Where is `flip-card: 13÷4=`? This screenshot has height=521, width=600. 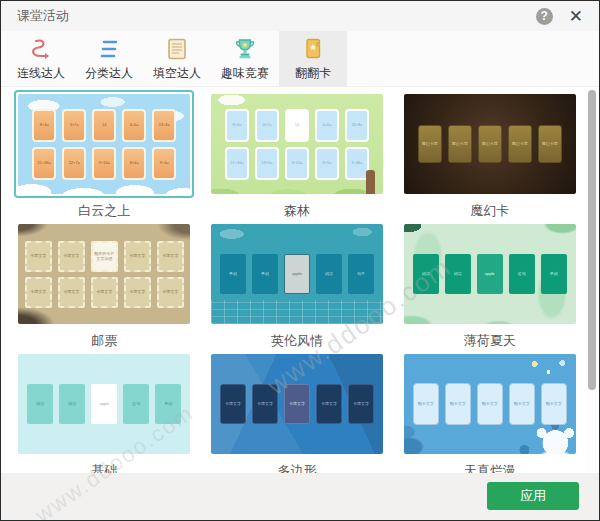 flip-card: 13÷4= is located at coordinates (164, 126).